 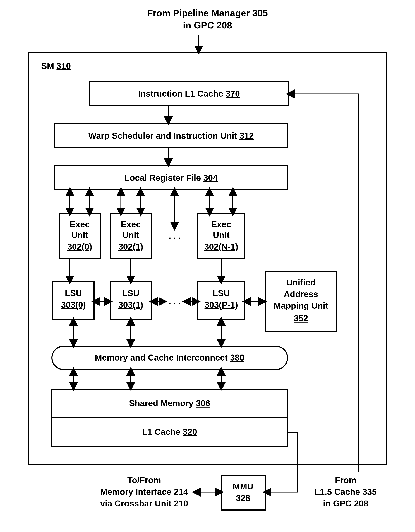 What do you see at coordinates (171, 136) in the screenshot?
I see `warp-label: Warp Scheduler and Instruction Unit 312` at bounding box center [171, 136].